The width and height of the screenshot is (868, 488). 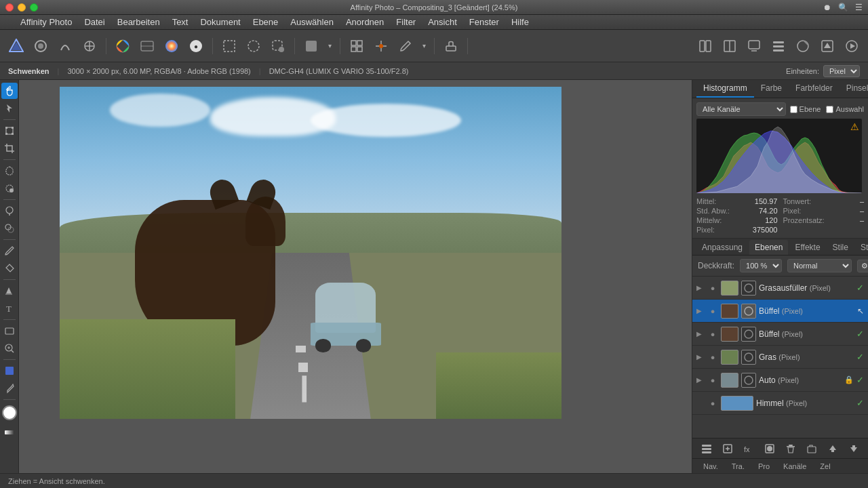 What do you see at coordinates (9, 432) in the screenshot?
I see `gradient-tool-btn` at bounding box center [9, 432].